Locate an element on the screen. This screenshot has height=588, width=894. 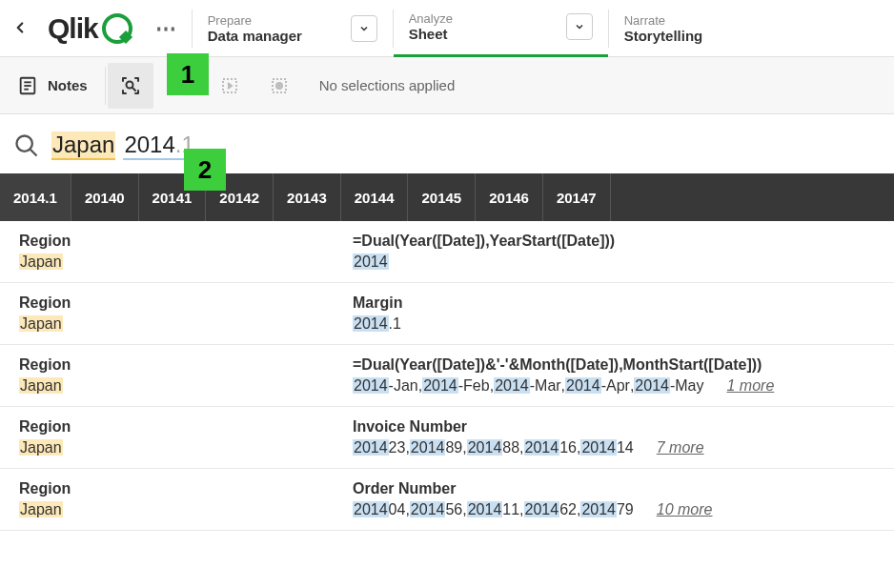
nav-analyze: Analyze Sheet is located at coordinates (501, 29).